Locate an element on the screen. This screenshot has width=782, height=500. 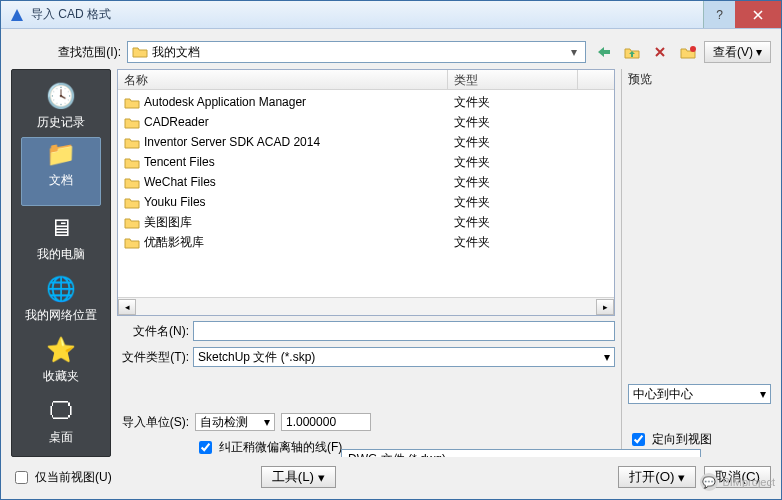
fav-icon: ⭐ is located at coordinates (61, 350).